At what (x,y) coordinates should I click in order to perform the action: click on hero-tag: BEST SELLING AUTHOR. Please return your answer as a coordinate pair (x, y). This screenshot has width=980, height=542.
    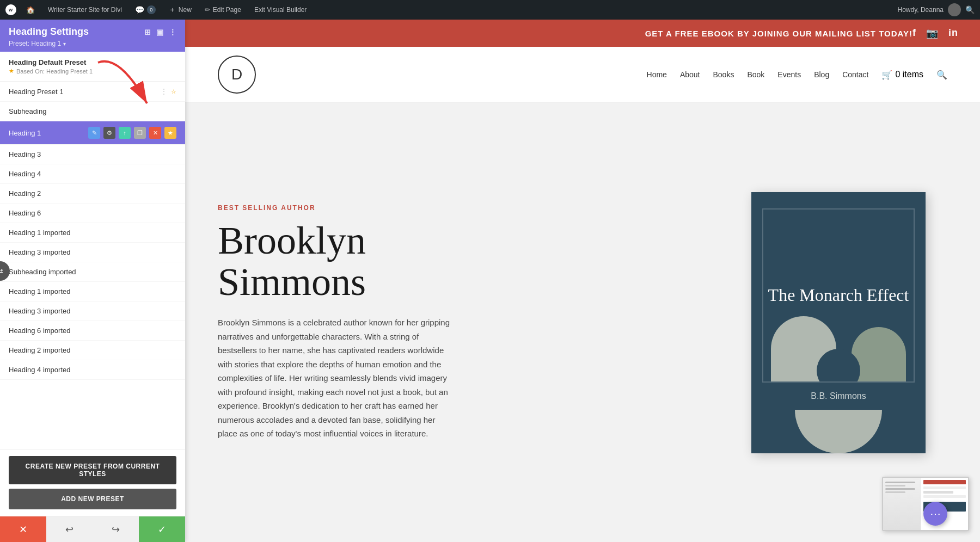
    Looking at the image, I should click on (348, 208).